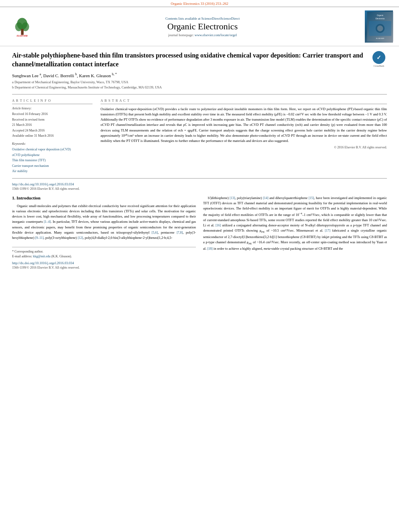 Image resolution: width=399 pixels, height=532 pixels. Describe the element at coordinates (52, 101) in the screenshot. I see `article-info-header: A R T I C L E I N F O` at that location.